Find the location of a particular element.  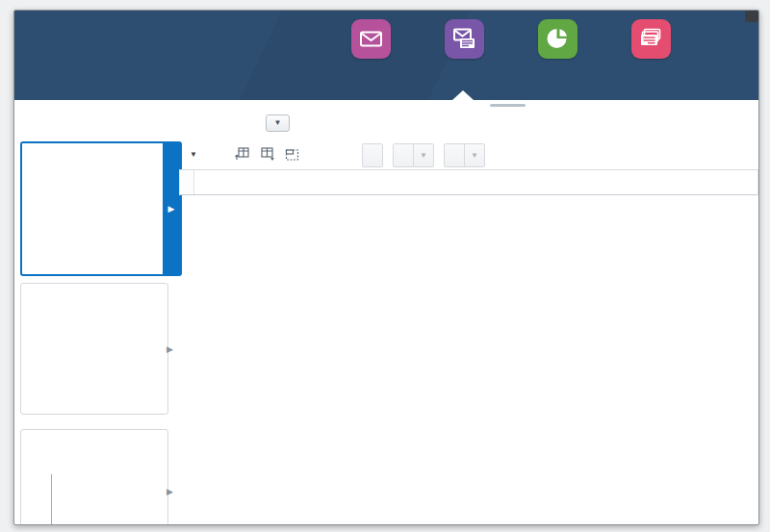

pie-chart-icon is located at coordinates (558, 38).